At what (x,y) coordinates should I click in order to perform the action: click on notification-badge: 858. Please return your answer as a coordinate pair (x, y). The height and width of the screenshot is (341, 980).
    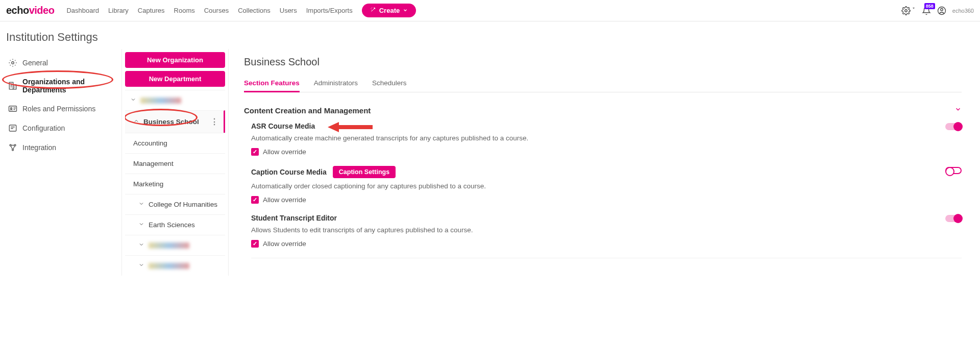
    Looking at the image, I should click on (930, 6).